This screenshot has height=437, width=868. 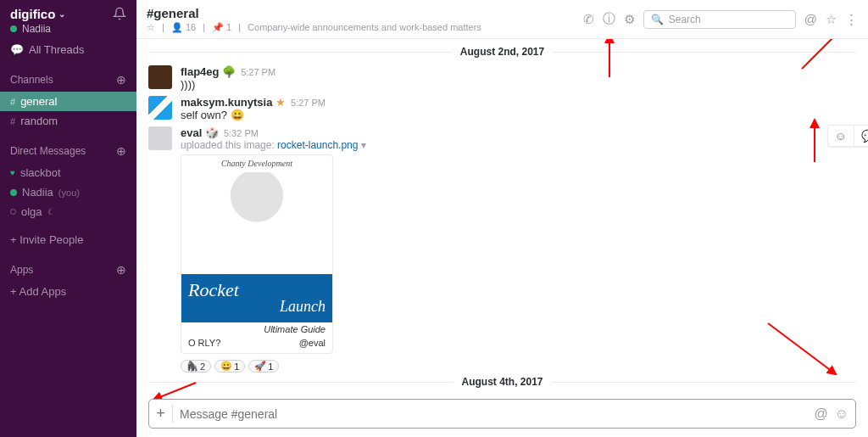 I want to click on reaction: 🦍2, so click(x=196, y=367).